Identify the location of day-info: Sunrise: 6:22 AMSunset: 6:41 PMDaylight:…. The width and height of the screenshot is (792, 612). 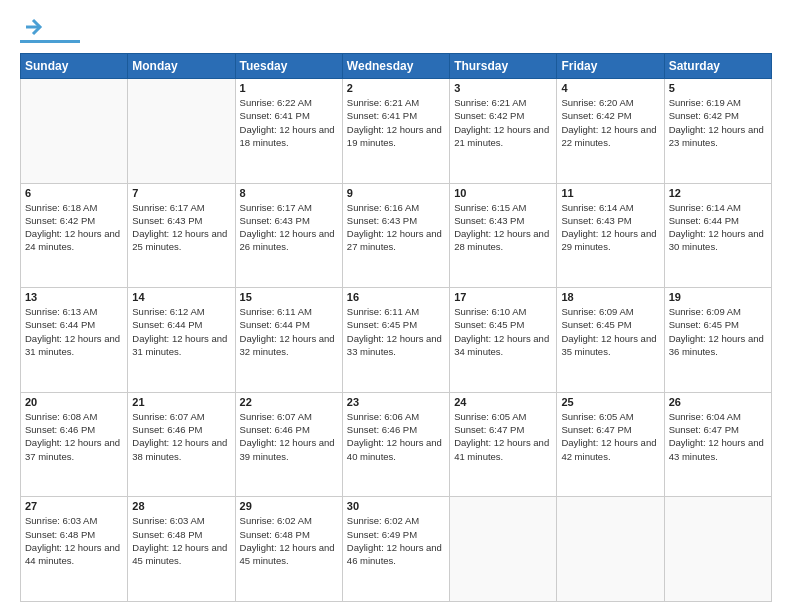
(289, 122).